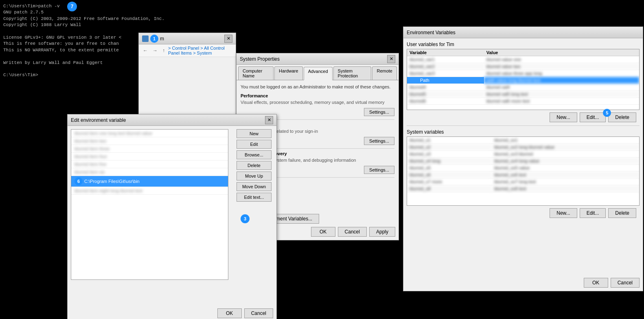 Image resolution: width=644 pixels, height=319 pixels. Describe the element at coordinates (562, 101) in the screenshot. I see `user-var-value-6: blurred val6 more text` at that location.